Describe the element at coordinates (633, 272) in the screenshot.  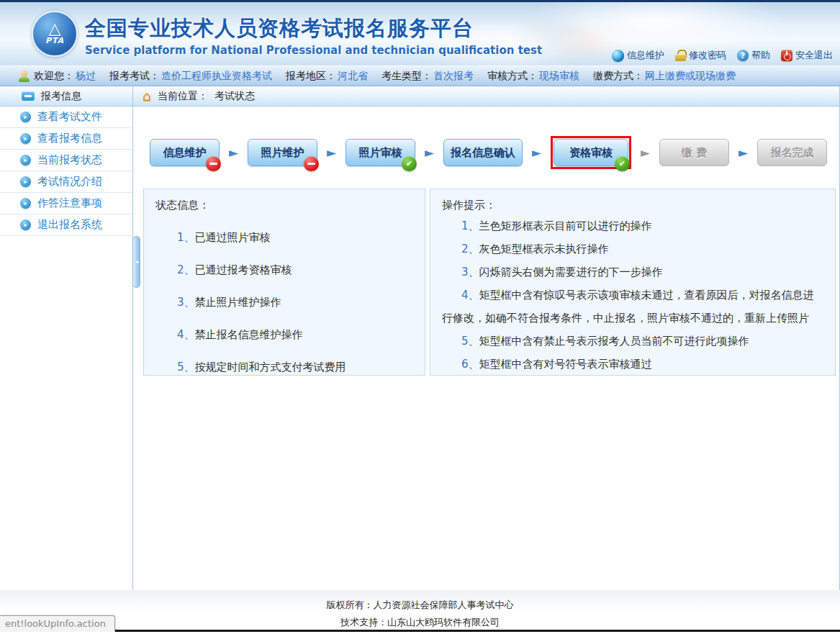
I see `tips-item: 3、闪烁箭头右侧为需要进行的下一步操作` at that location.